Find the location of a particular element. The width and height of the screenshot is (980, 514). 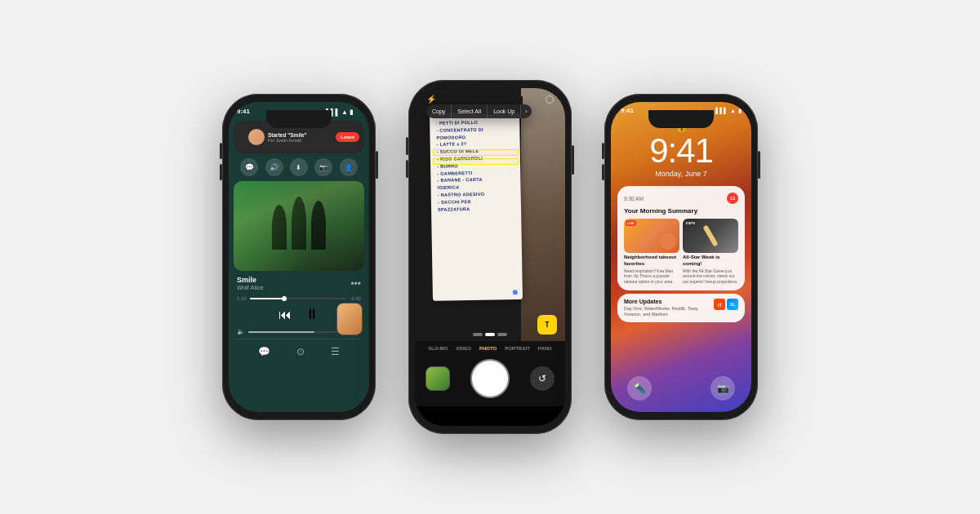

facetime-thumb-content is located at coordinates (350, 319).